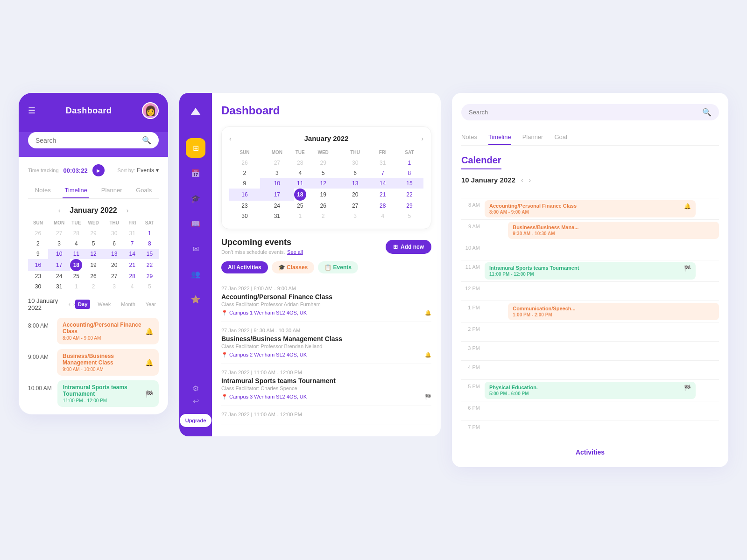 The width and height of the screenshot is (747, 560). I want to click on timeline-event-accounting: Accounting/Personal Finance Class 🔔 8:00…, so click(590, 209).